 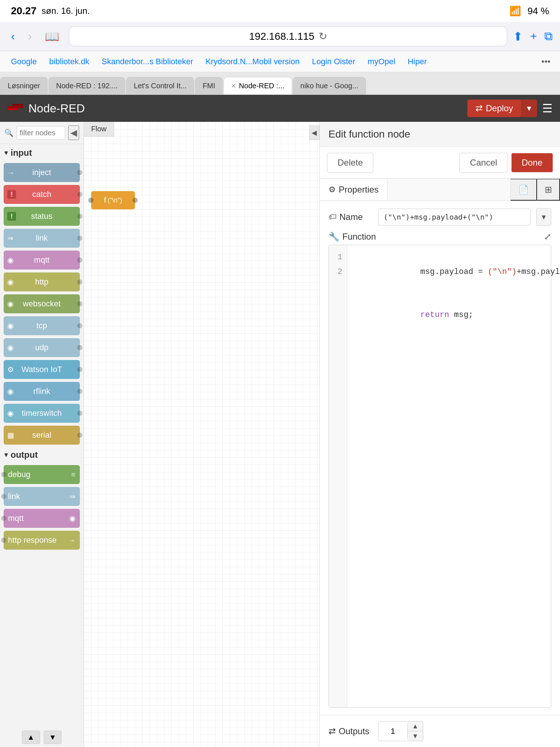 What do you see at coordinates (72, 541) in the screenshot?
I see `http-response-icon: →` at bounding box center [72, 541].